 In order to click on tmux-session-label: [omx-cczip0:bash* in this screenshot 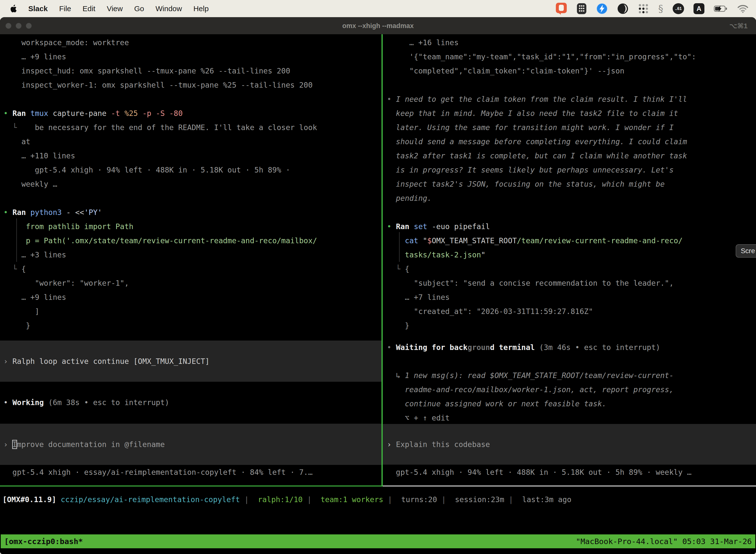, I will do `click(44, 541)`.